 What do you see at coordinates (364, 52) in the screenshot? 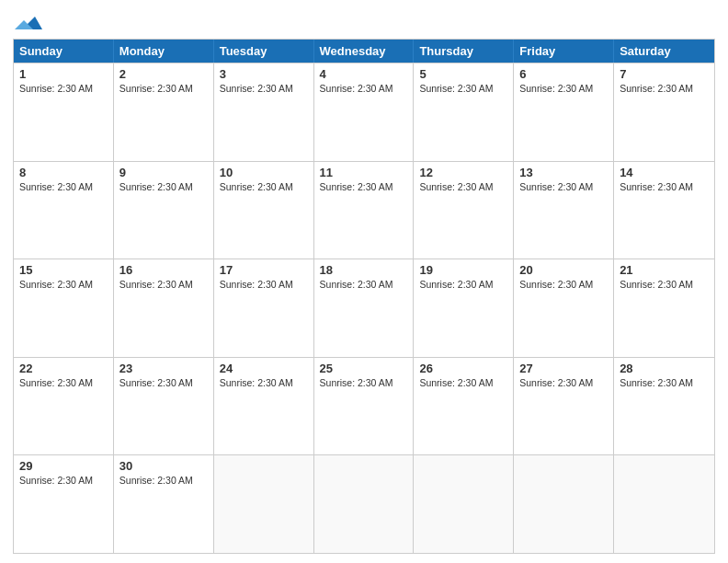
I see `header-wednesday: Wednesday` at bounding box center [364, 52].